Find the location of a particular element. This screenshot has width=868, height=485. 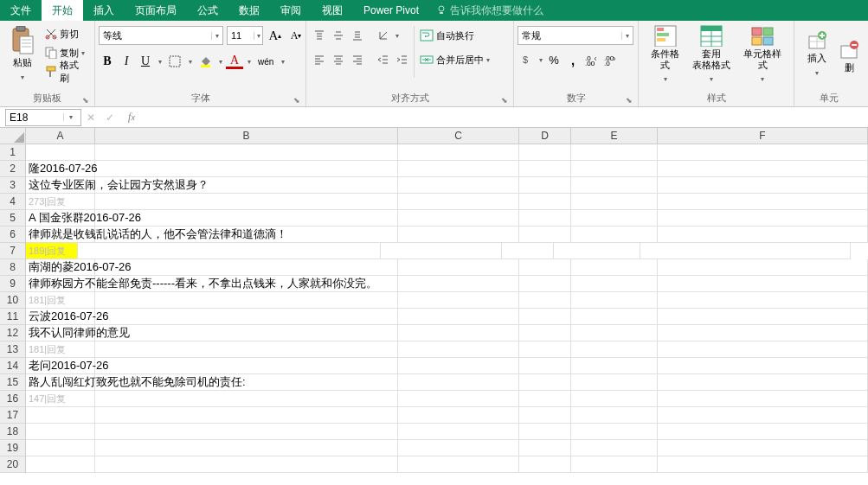

tell-me: 告诉我你想要做什么 is located at coordinates (490, 10).